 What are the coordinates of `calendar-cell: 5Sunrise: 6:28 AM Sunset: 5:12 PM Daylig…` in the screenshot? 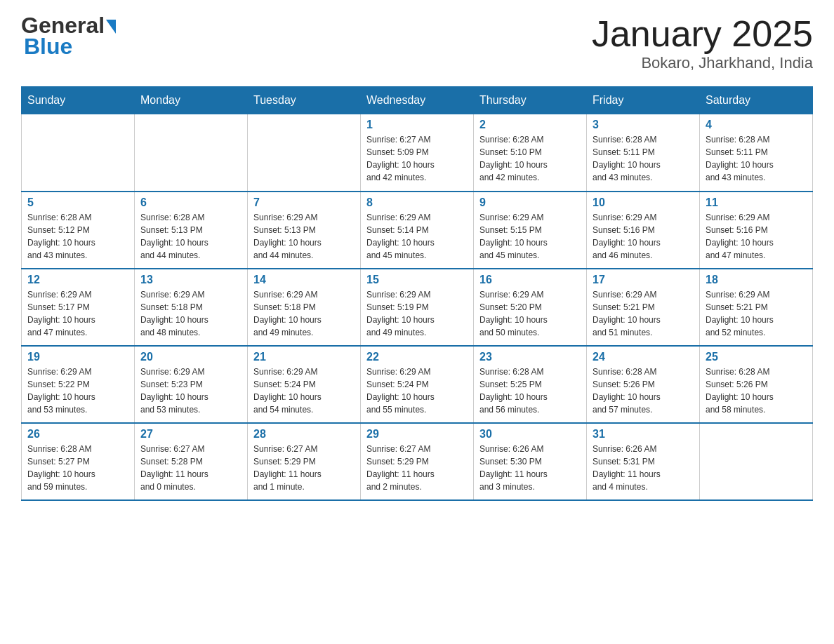 It's located at (79, 230).